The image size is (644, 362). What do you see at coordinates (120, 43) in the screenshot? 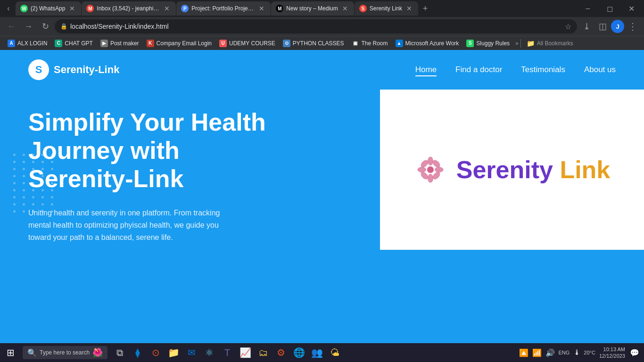
I see `bookmark-postmaker: ▶ Post maker` at bounding box center [120, 43].